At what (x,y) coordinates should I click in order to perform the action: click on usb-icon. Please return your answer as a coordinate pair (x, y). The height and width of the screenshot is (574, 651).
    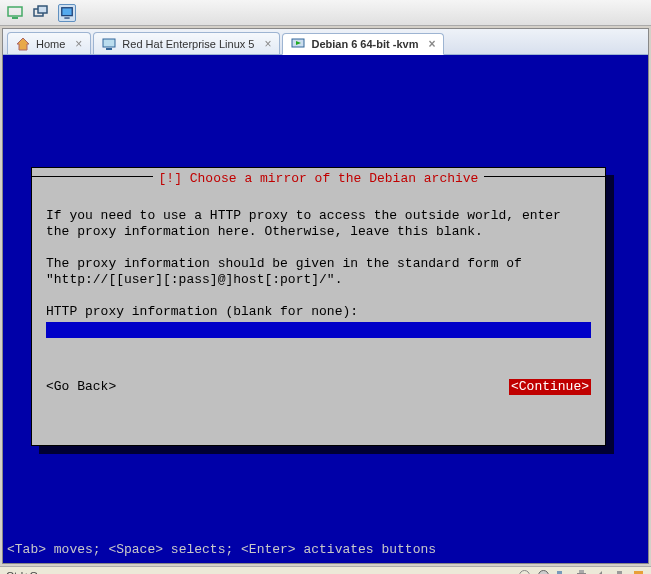
    Looking at the image, I should click on (620, 572).